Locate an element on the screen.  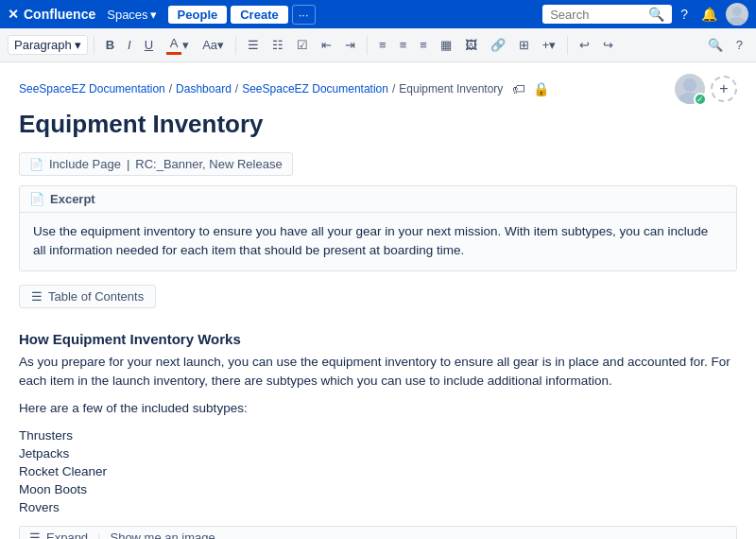
italic-icon: I is located at coordinates (129, 45).